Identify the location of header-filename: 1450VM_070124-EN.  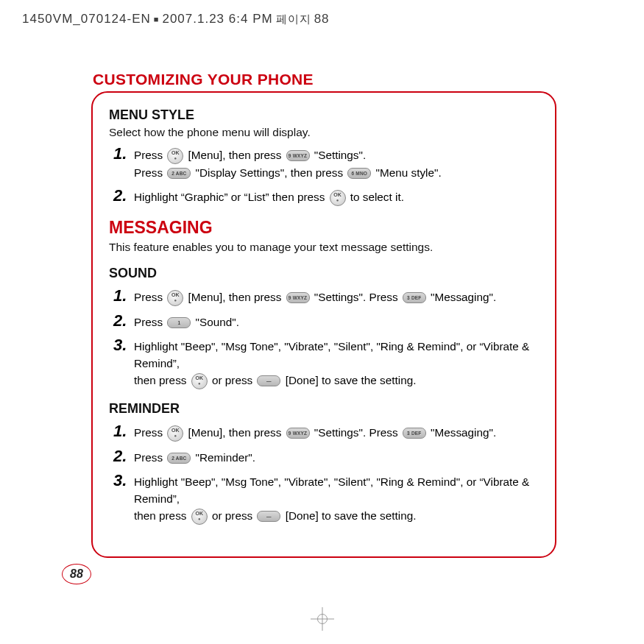
(87, 19).